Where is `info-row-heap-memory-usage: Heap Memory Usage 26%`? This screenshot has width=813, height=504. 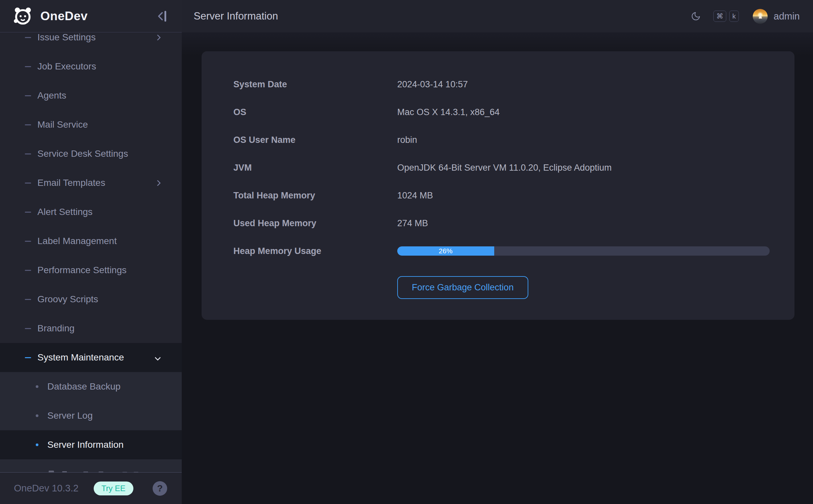 info-row-heap-memory-usage: Heap Memory Usage 26% is located at coordinates (502, 251).